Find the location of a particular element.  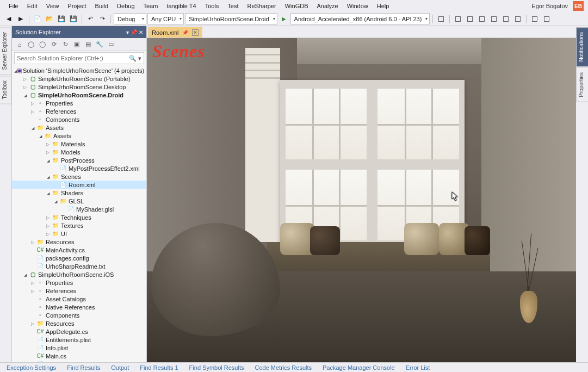

tree-node: 📄UrhoSharpReadme.txt is located at coordinates (79, 266).